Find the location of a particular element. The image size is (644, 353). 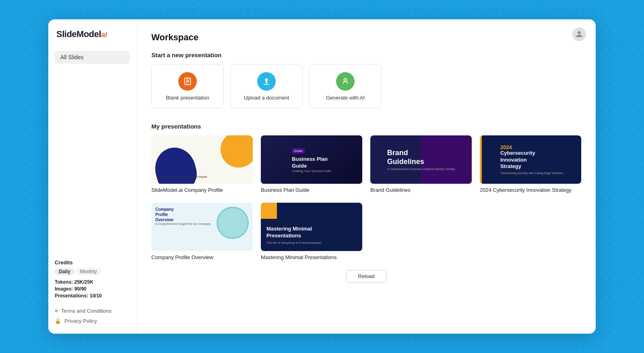

sidebar-item-all-slides: All Slides is located at coordinates (93, 57).